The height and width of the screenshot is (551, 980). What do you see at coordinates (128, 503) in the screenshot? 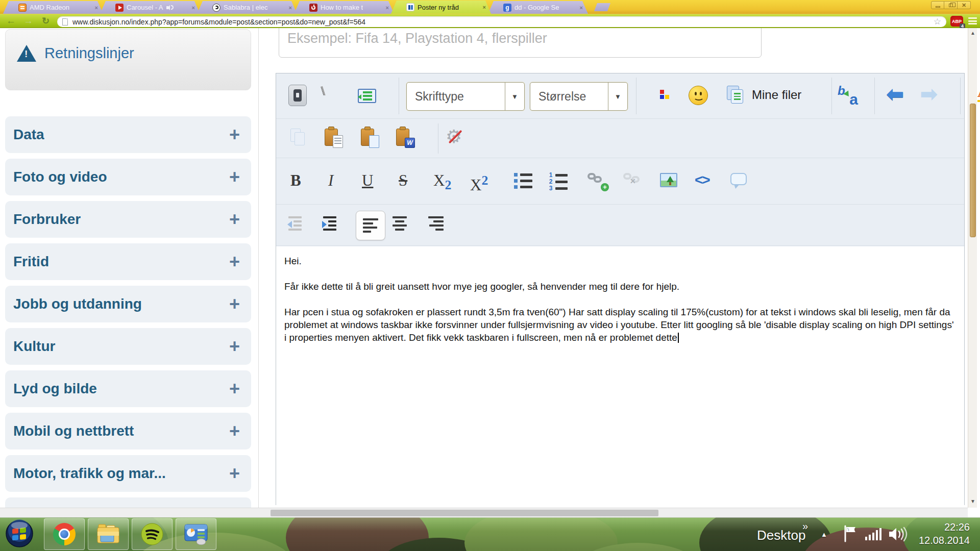
I see `sidebar-item-partial` at bounding box center [128, 503].